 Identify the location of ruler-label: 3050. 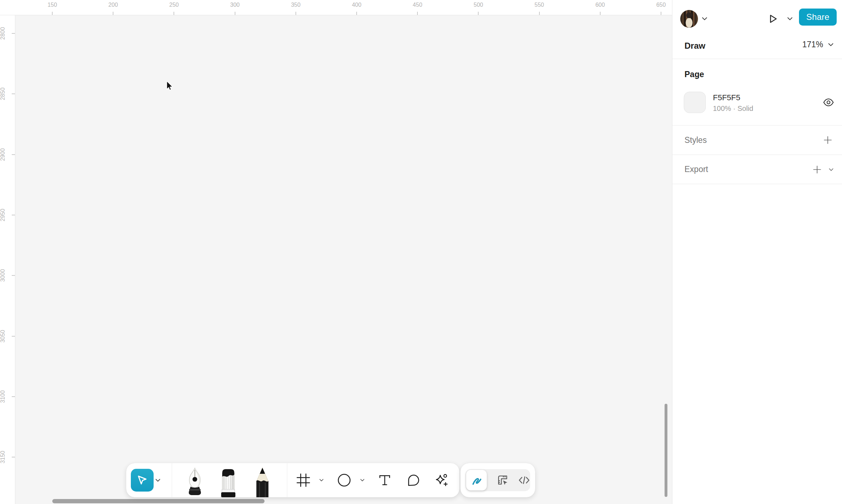
(3, 336).